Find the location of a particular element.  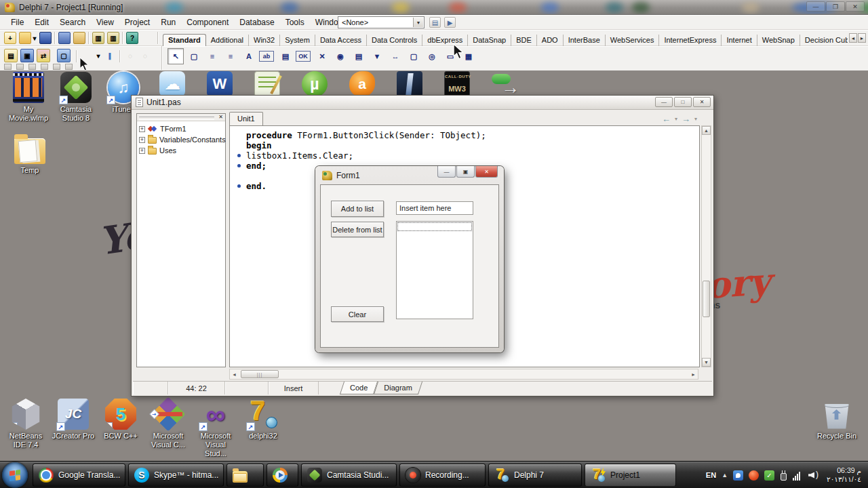

add-file-to-project-icon is located at coordinates (98, 38).